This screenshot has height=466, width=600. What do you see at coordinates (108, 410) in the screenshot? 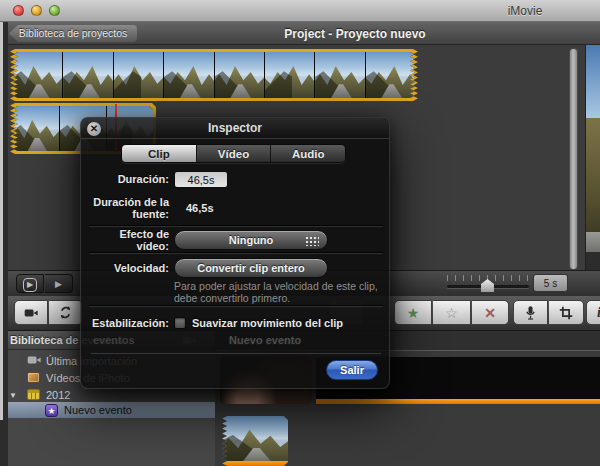
I see `sidebar-item-new-event: ★ Nuevo evento` at bounding box center [108, 410].